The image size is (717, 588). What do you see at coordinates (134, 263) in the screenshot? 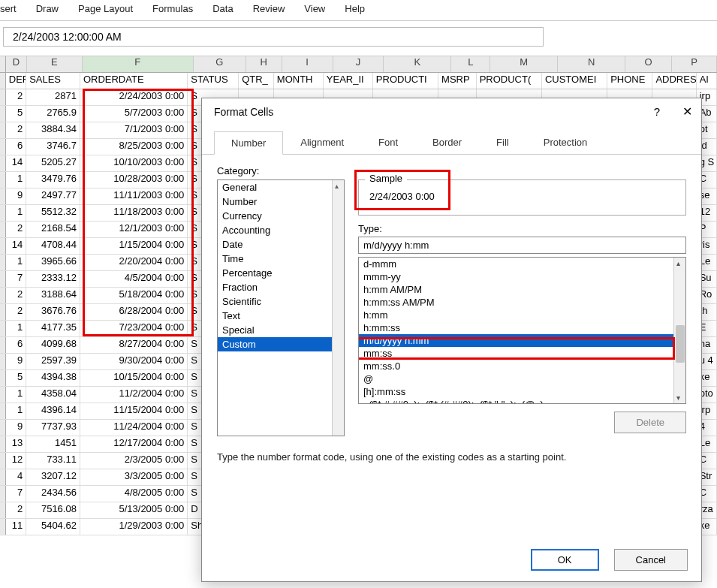
I see `cell: 2/20/2004 0:00` at bounding box center [134, 263].